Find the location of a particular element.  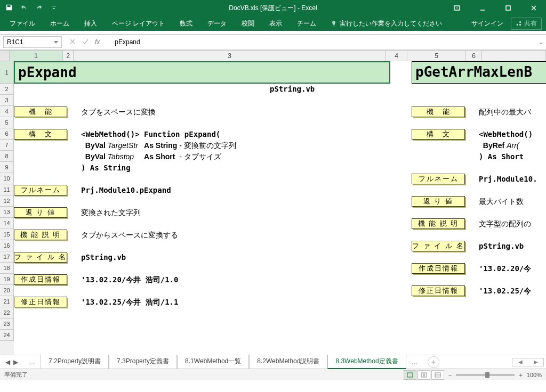

cancel-icon is located at coordinates (73, 43).